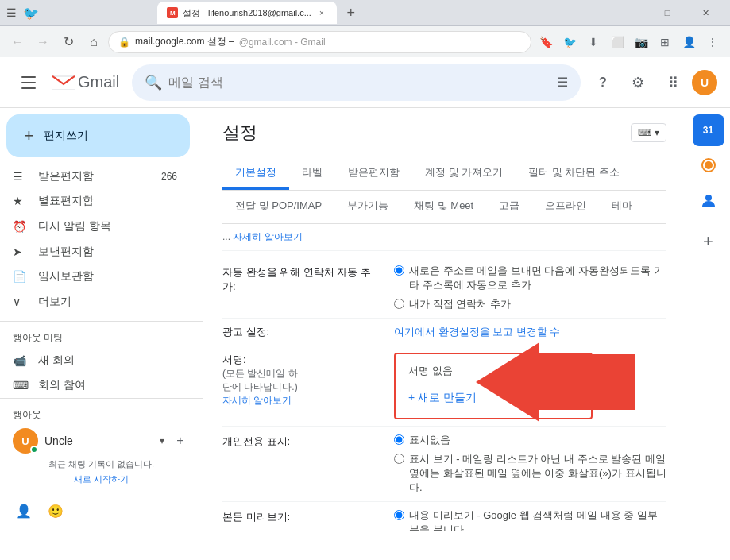 The width and height of the screenshot is (730, 560). What do you see at coordinates (11, 13) in the screenshot?
I see `browser-menu-icon: ☰` at bounding box center [11, 13].